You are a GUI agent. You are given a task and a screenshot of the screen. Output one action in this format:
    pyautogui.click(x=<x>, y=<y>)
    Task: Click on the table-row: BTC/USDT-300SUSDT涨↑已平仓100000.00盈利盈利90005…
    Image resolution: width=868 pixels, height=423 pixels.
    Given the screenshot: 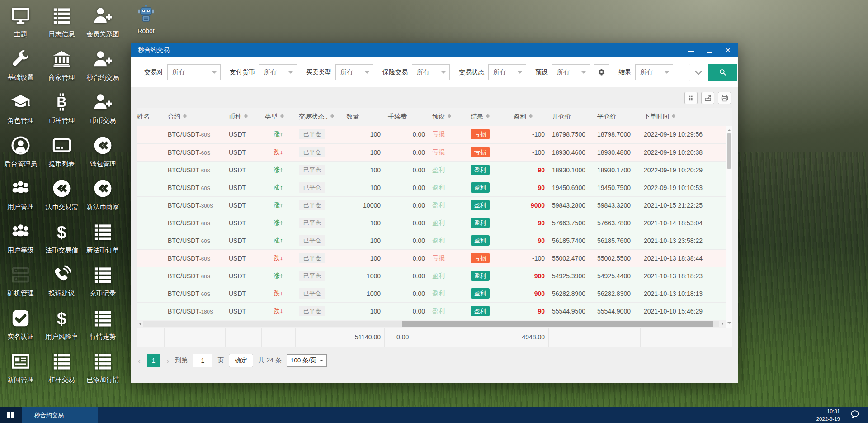 What is the action you would take?
    pyautogui.click(x=431, y=205)
    